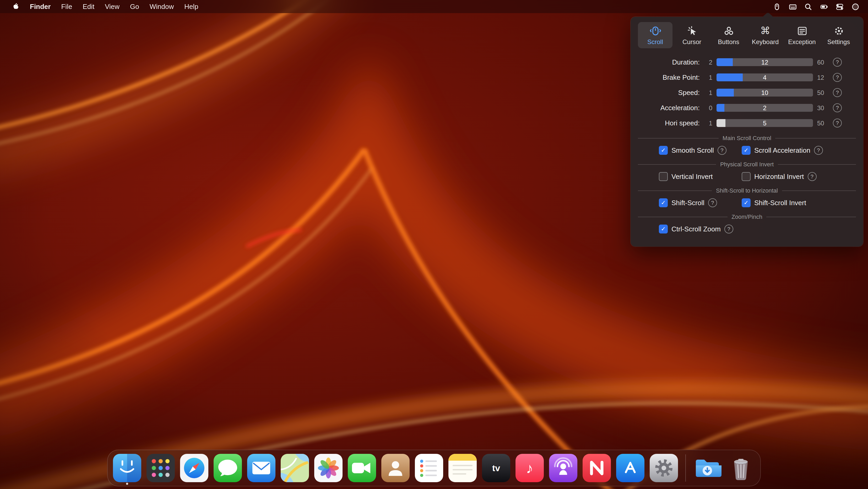 The width and height of the screenshot is (868, 489). What do you see at coordinates (663, 229) in the screenshot?
I see `ctrl-scroll-zoom-checkbox` at bounding box center [663, 229].